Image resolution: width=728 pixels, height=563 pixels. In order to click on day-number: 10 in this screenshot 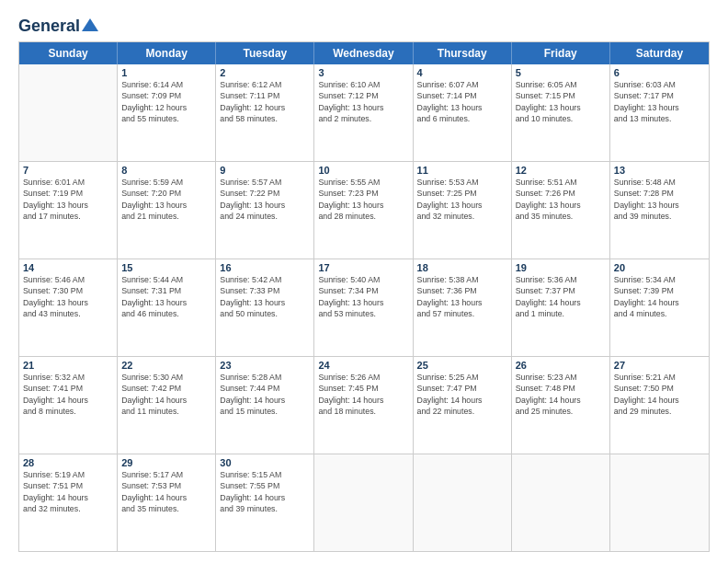, I will do `click(363, 170)`.